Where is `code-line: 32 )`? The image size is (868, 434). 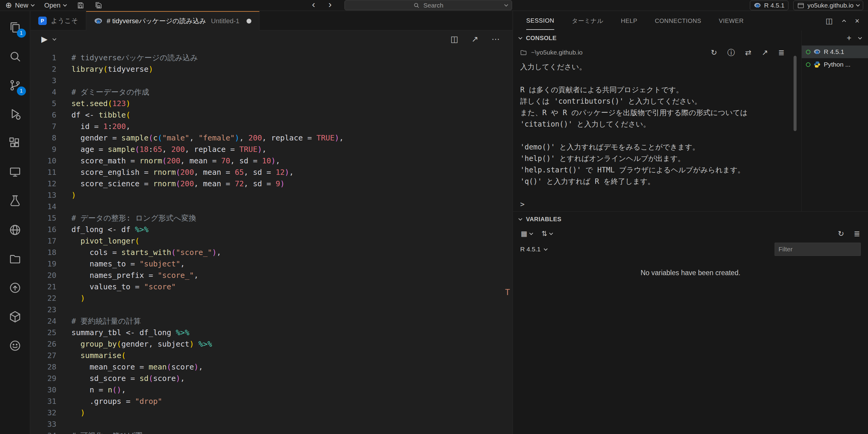 code-line: 32 ) is located at coordinates (272, 413).